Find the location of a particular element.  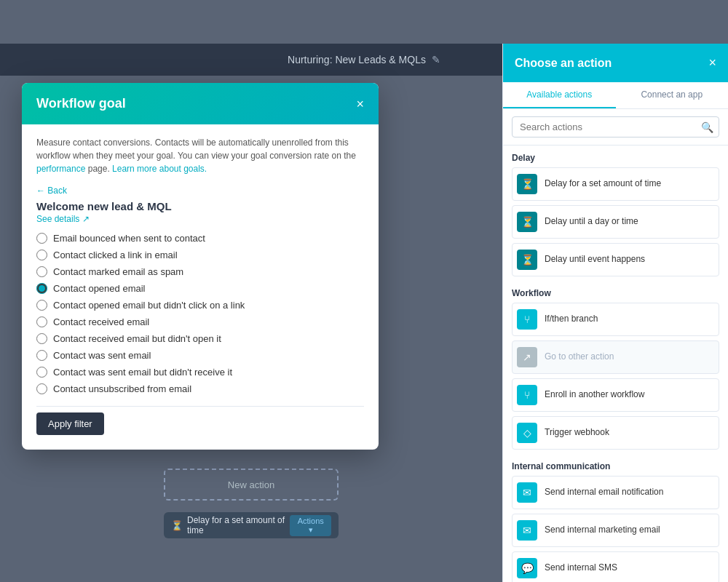

radio-item: Contact received email but didn't open i… is located at coordinates (200, 339).